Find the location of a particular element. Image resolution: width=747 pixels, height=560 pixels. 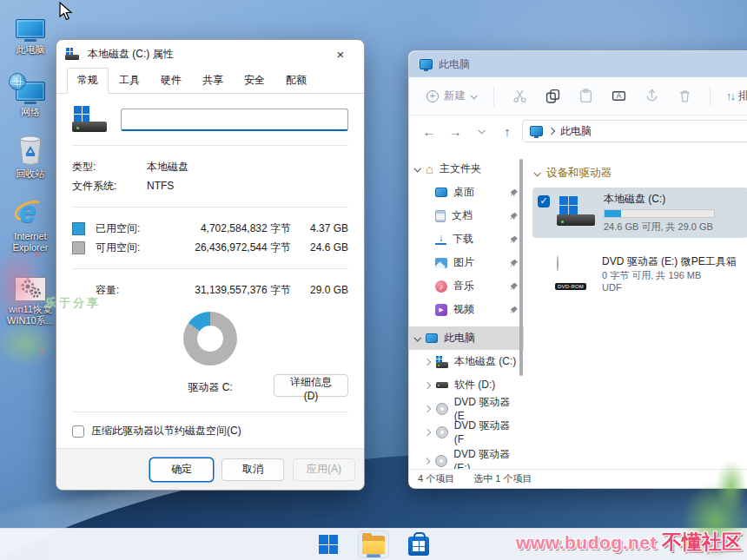

nav-item-desktop: 桌面 is located at coordinates (466, 193).